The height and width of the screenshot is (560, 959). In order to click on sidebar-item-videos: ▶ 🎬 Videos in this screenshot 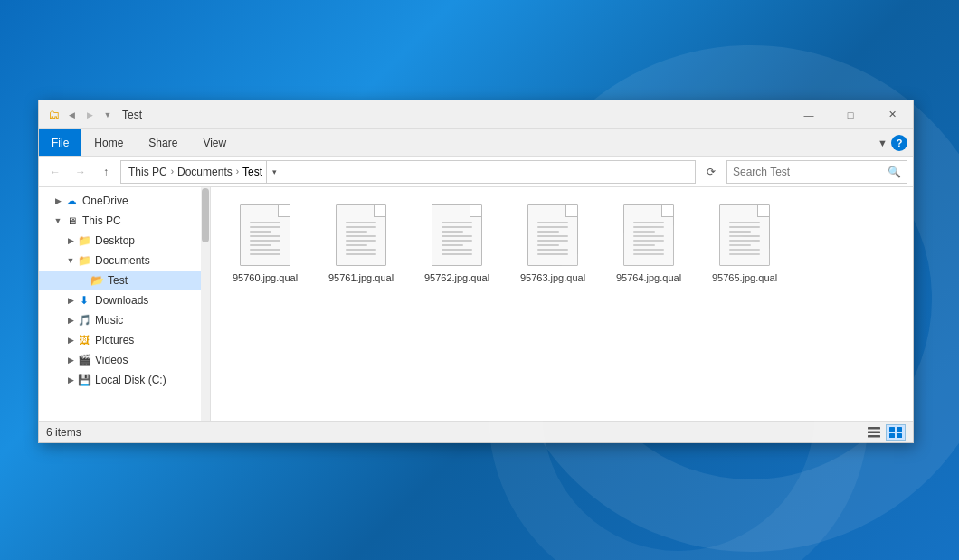, I will do `click(119, 360)`.